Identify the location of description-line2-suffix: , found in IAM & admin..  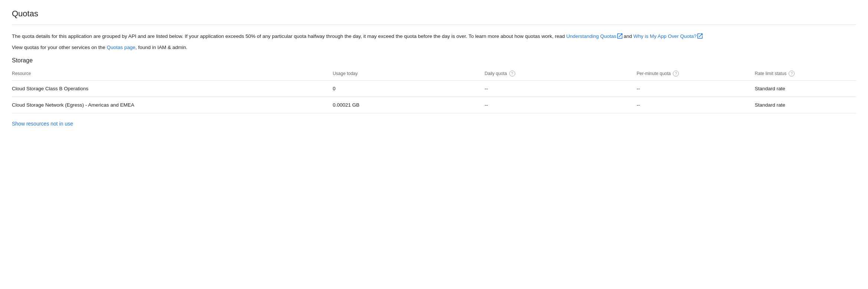
(161, 48).